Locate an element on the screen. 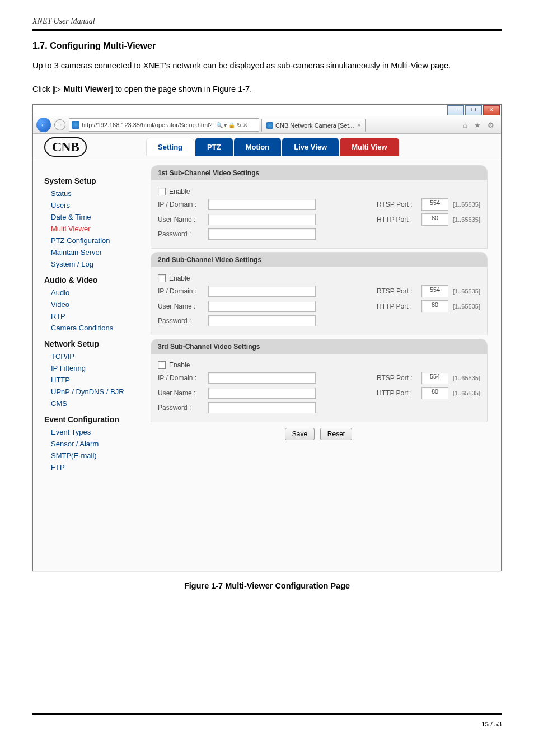  sub1-enable-checkbox is located at coordinates (162, 192).